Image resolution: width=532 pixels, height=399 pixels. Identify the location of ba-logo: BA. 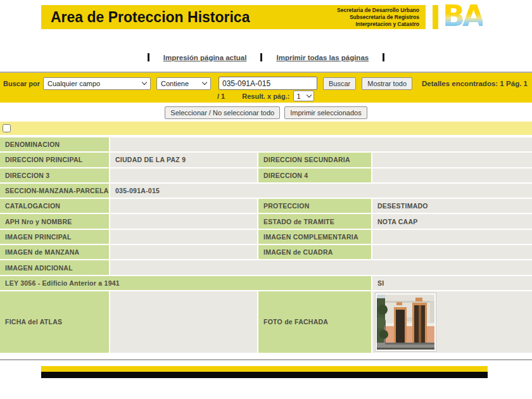
(462, 16).